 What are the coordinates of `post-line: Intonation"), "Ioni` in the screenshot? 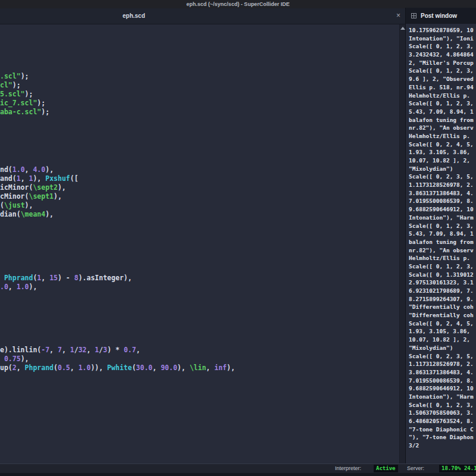 It's located at (443, 39).